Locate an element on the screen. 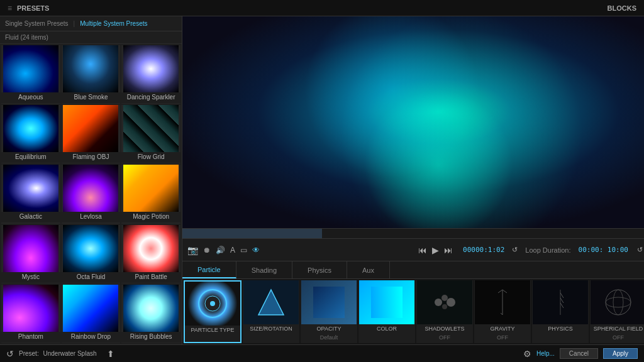  loop-icon: ↺ is located at coordinates (514, 250).